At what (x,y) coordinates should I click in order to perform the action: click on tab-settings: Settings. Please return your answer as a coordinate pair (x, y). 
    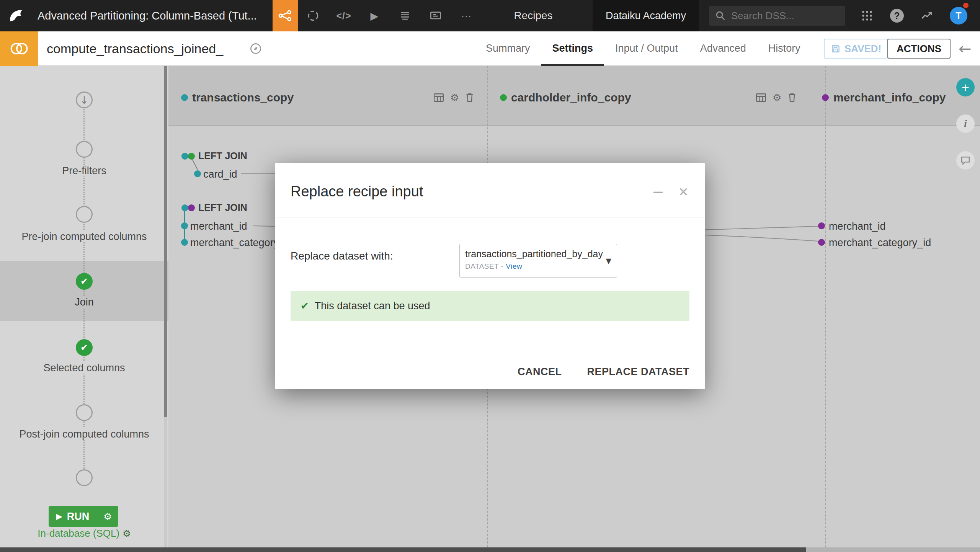
    Looking at the image, I should click on (573, 49).